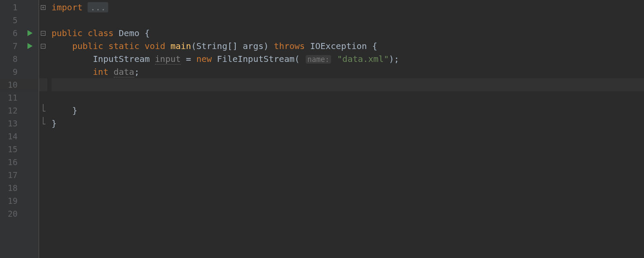 The width and height of the screenshot is (644, 258). What do you see at coordinates (12, 162) in the screenshot?
I see `line-number: 16` at bounding box center [12, 162].